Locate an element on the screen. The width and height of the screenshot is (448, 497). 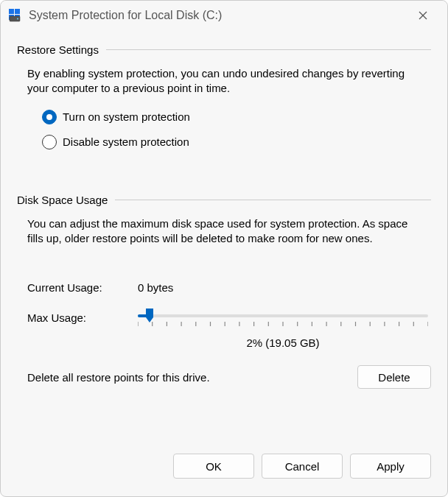
delete-button: Delete is located at coordinates (394, 377).